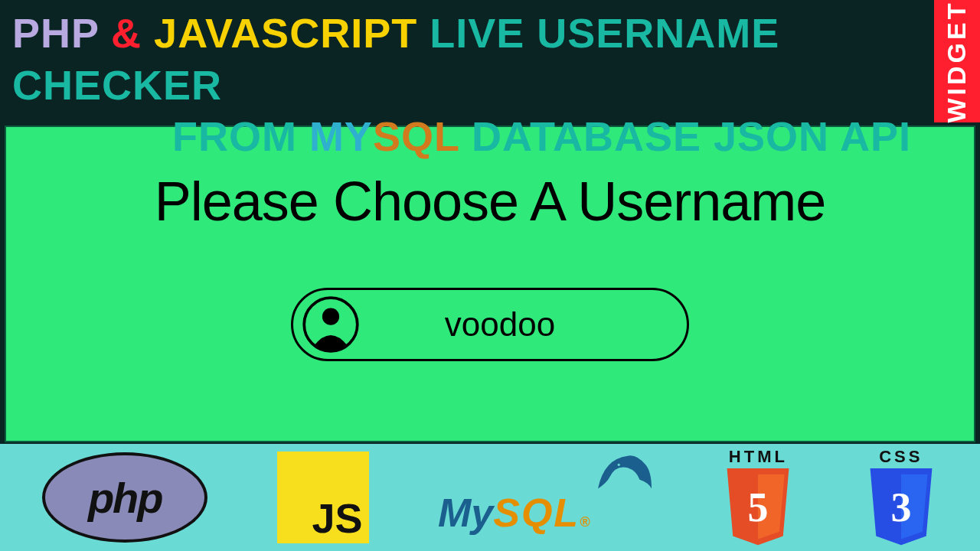 The width and height of the screenshot is (980, 551). What do you see at coordinates (490, 137) in the screenshot?
I see `title-line-2: FROM MYSQL DATABASE JSON API` at bounding box center [490, 137].